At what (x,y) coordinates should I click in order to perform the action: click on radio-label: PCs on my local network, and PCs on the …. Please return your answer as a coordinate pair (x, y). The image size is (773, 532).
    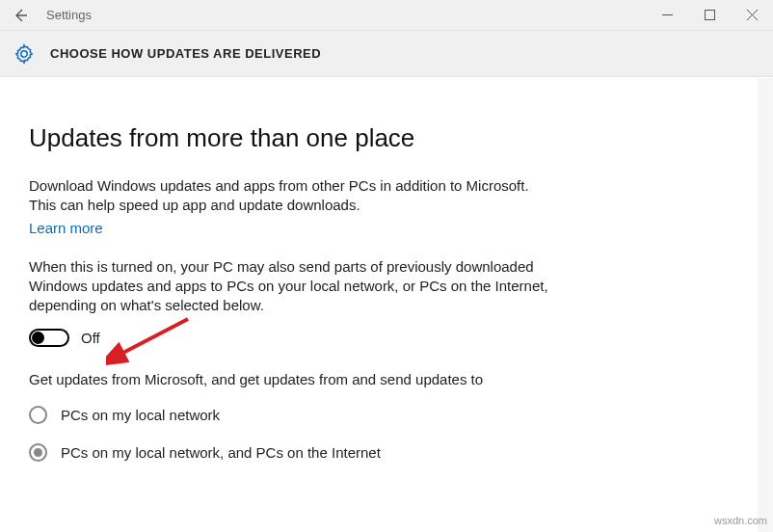
    Looking at the image, I should click on (221, 453).